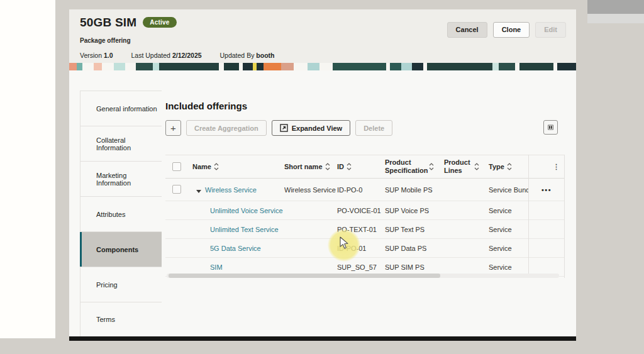 The width and height of the screenshot is (644, 354). Describe the element at coordinates (458, 166) in the screenshot. I see `col-header-product-lines: Product Lines` at that location.